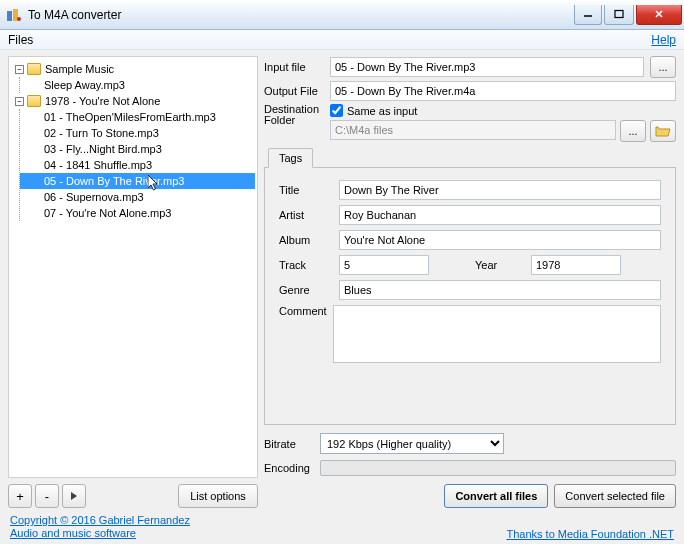 The height and width of the screenshot is (544, 684). I want to click on year-field, so click(576, 265).